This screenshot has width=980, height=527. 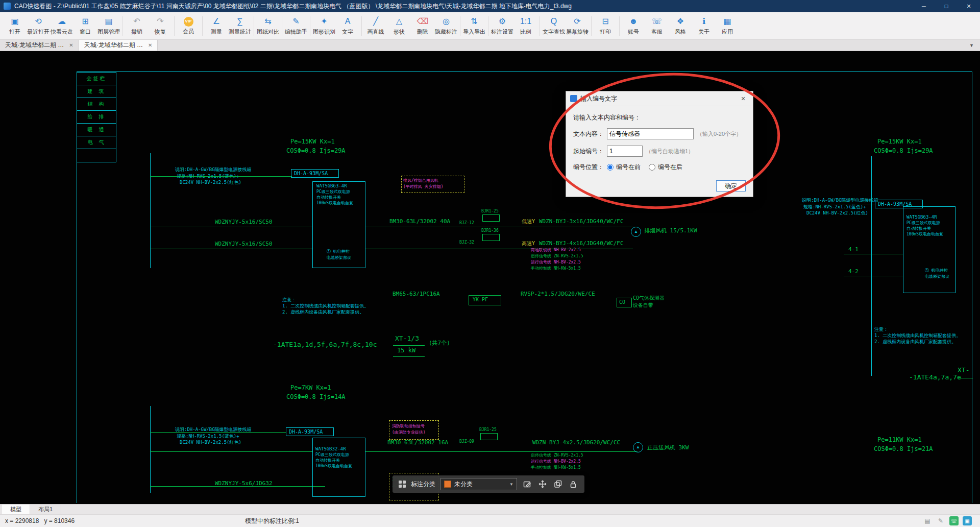 I want to click on account-icon: ☻, so click(x=634, y=21).